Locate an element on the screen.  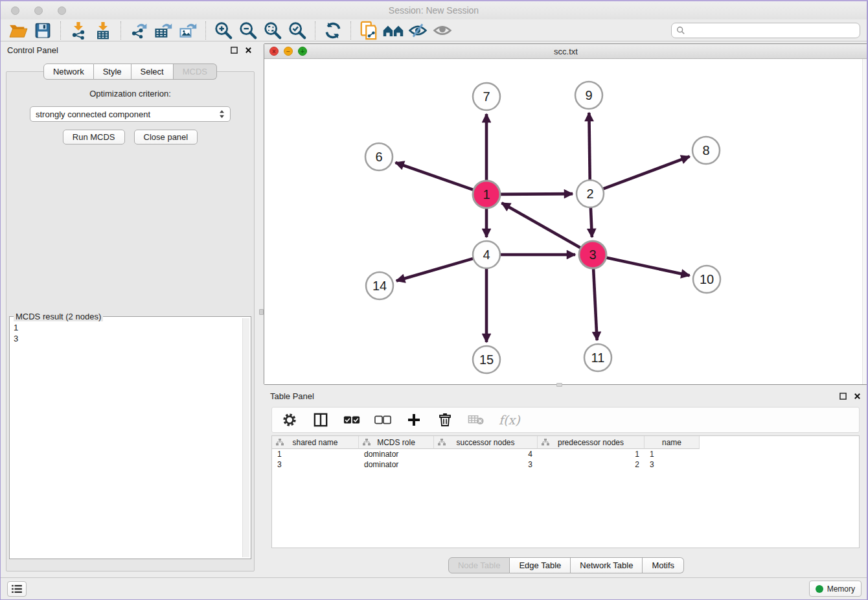
delete-column-icon is located at coordinates (445, 420).